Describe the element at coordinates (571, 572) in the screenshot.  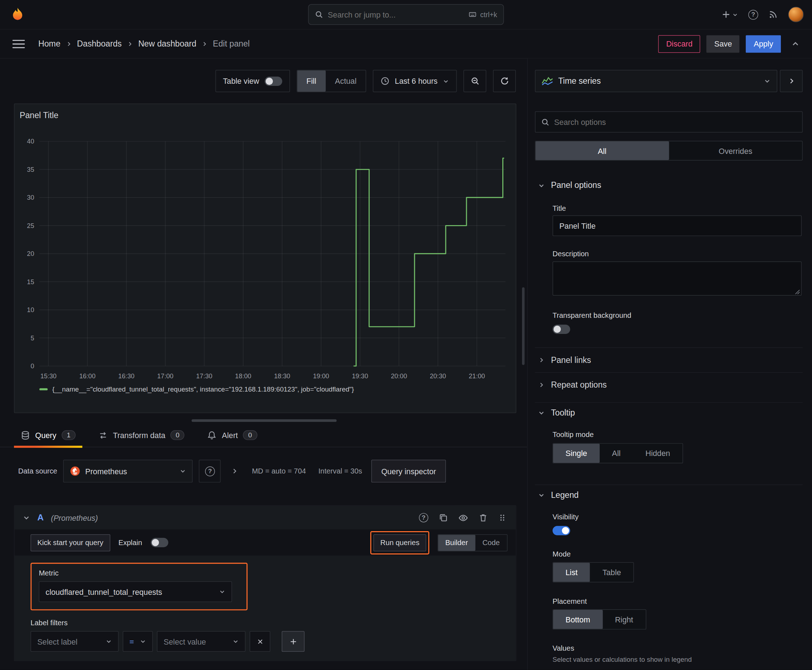
I see `legend-mode-list: List` at that location.